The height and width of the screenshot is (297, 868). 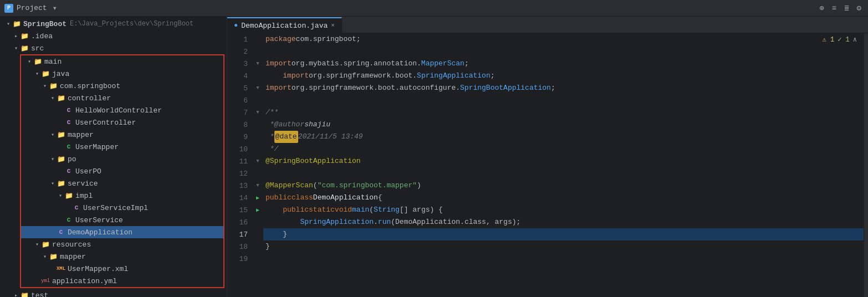 What do you see at coordinates (456, 222) in the screenshot?
I see `args-16: (DemoApplication.class, args);` at bounding box center [456, 222].